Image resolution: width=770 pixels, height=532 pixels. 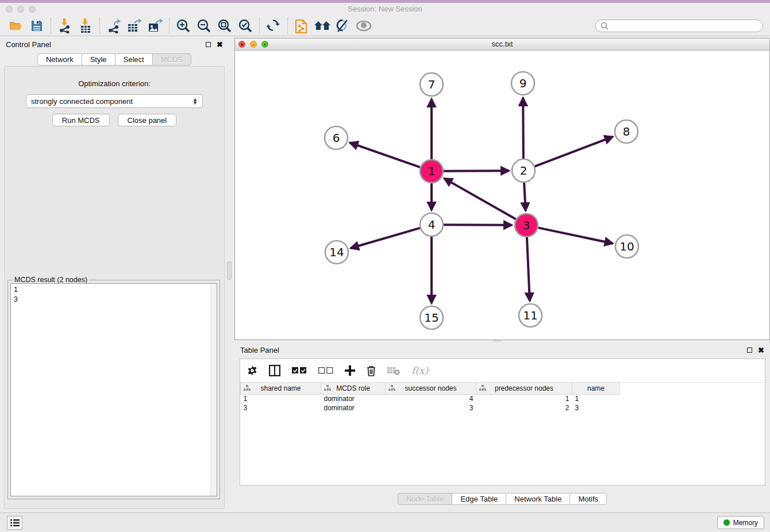 What do you see at coordinates (479, 499) in the screenshot?
I see `tab-edge-table: Edge Table` at bounding box center [479, 499].